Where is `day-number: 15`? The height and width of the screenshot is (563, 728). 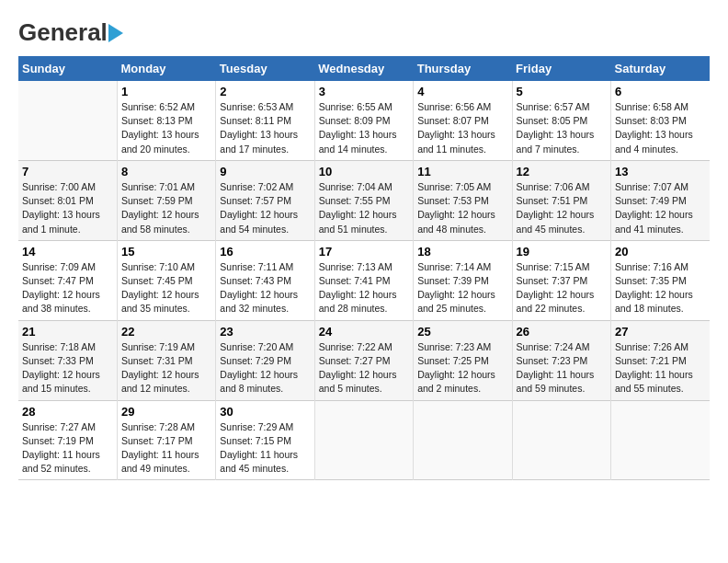
day-number: 15 is located at coordinates (166, 252).